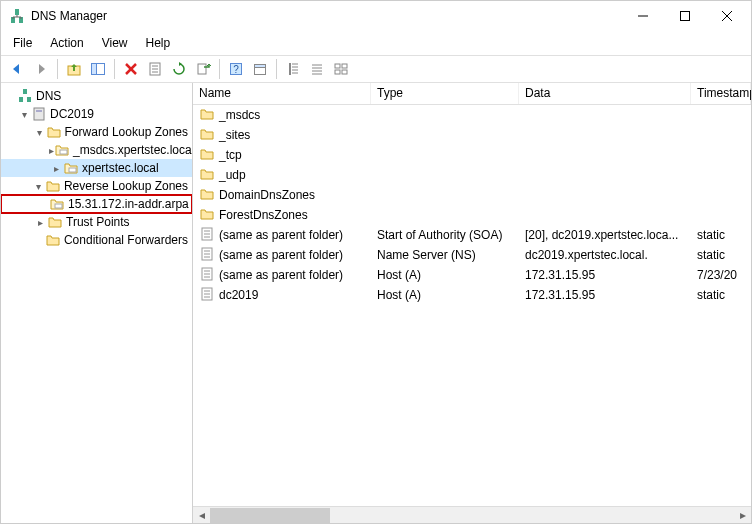 The image size is (752, 524). What do you see at coordinates (96, 222) in the screenshot?
I see `tree-node-trust-points: ▸ Trust Points` at bounding box center [96, 222].